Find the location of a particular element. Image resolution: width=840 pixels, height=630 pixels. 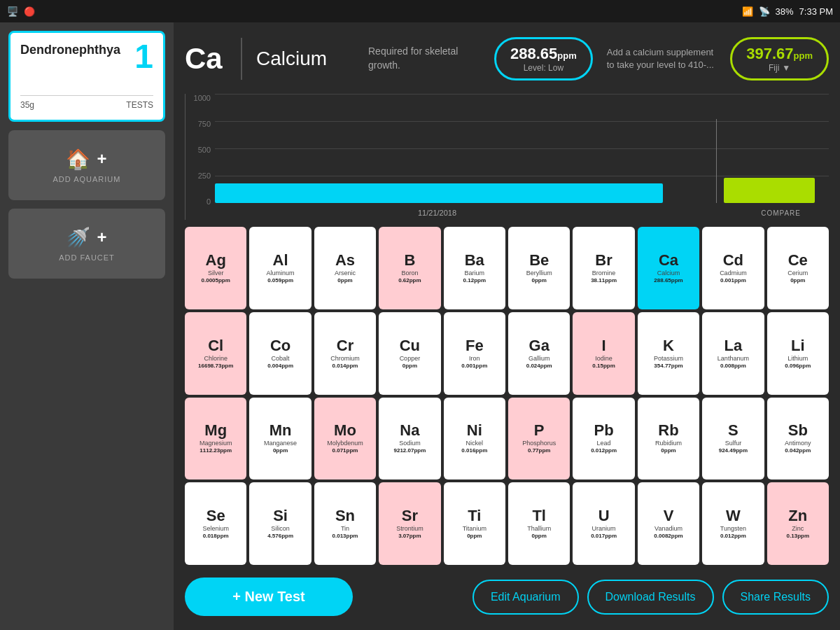

element-cell-tl: Tl Thallium 0ppm is located at coordinates (539, 524).